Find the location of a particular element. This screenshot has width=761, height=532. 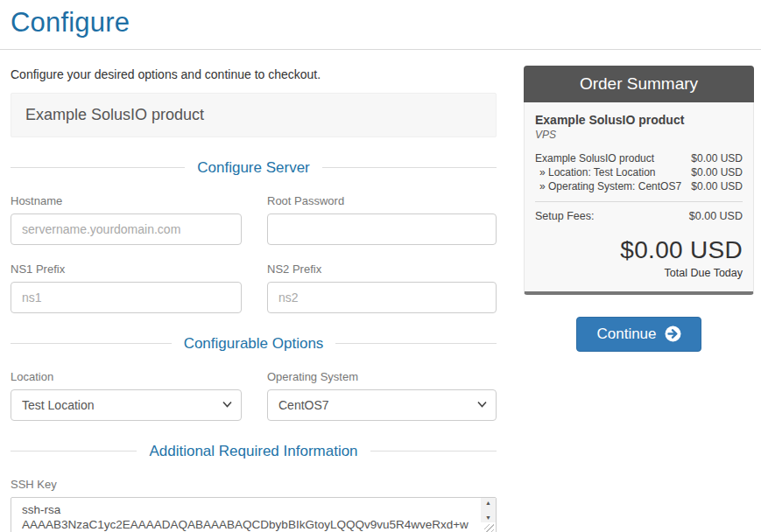

order-summary-panel: Order Summary Example SolusIO product VP… is located at coordinates (639, 180).